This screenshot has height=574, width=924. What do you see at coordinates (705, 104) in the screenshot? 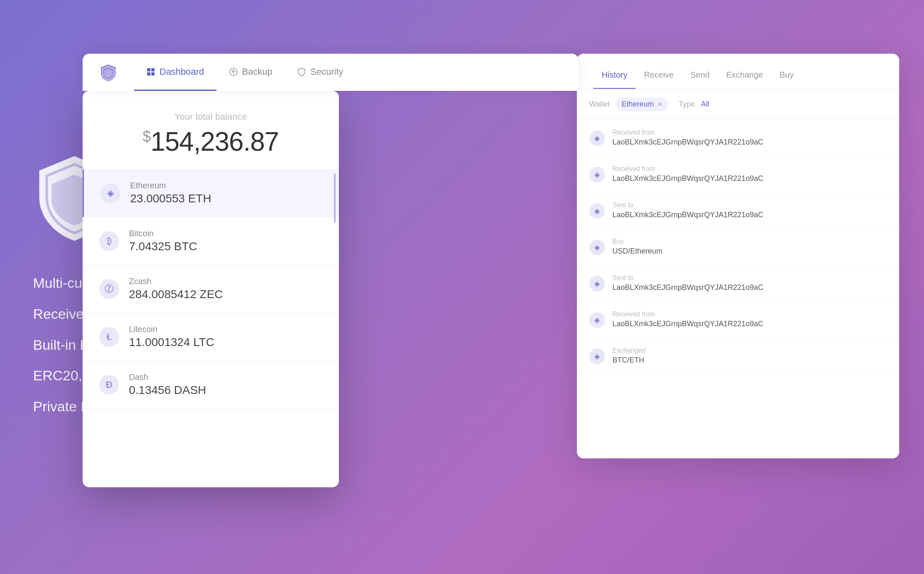
I see `filter-type-value: All` at bounding box center [705, 104].